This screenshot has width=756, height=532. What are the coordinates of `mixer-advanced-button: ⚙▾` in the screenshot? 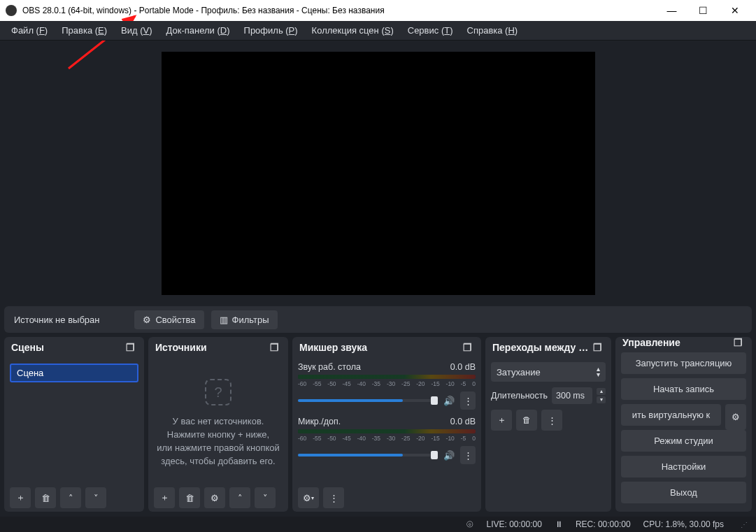 It's located at (308, 498).